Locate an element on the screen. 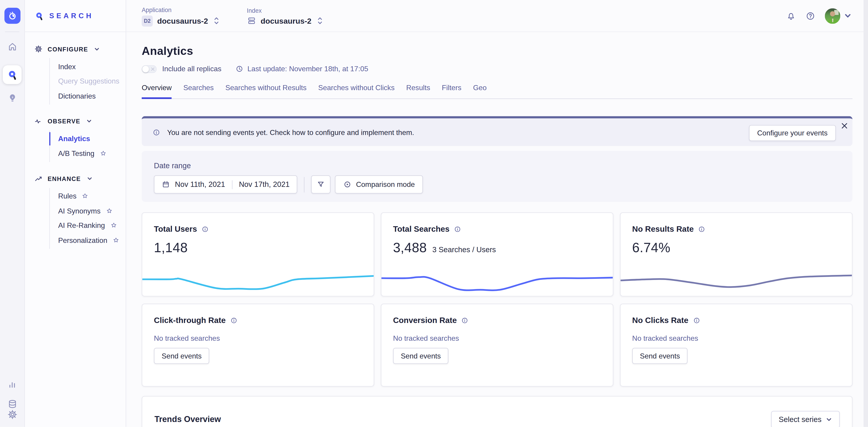 The image size is (868, 427). select-series-button: Select series is located at coordinates (805, 419).